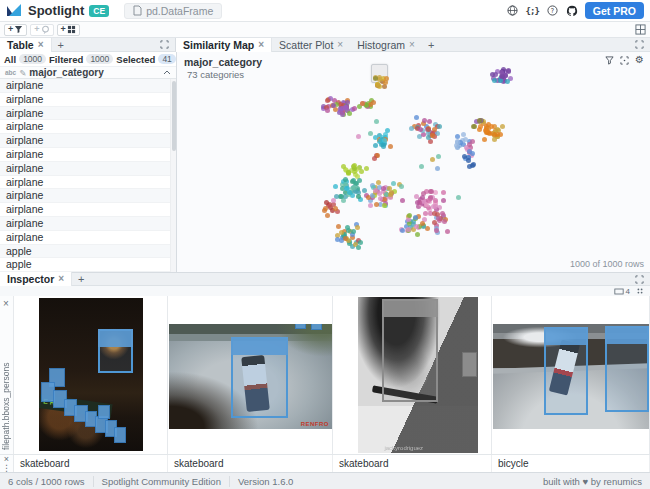 This screenshot has width=650, height=489. I want to click on tab-scatter-plot: Scatter Plot ×, so click(311, 45).